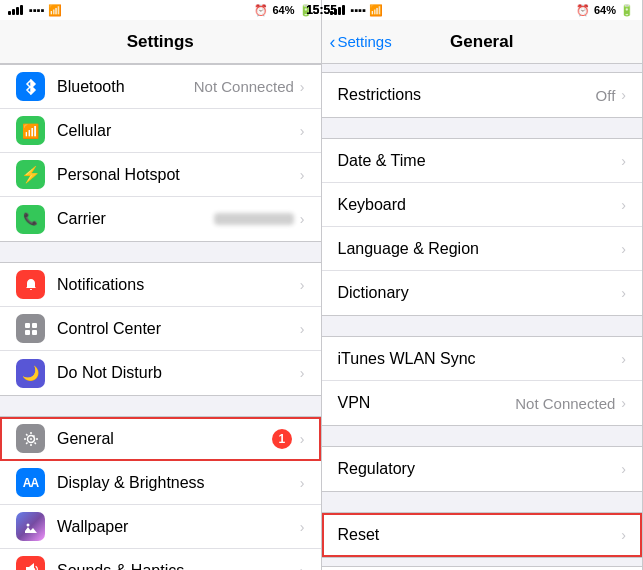 This screenshot has width=643, height=570. What do you see at coordinates (160, 560) in the screenshot?
I see `sounds-haptics-item: Sounds & Haptics ›` at bounding box center [160, 560].